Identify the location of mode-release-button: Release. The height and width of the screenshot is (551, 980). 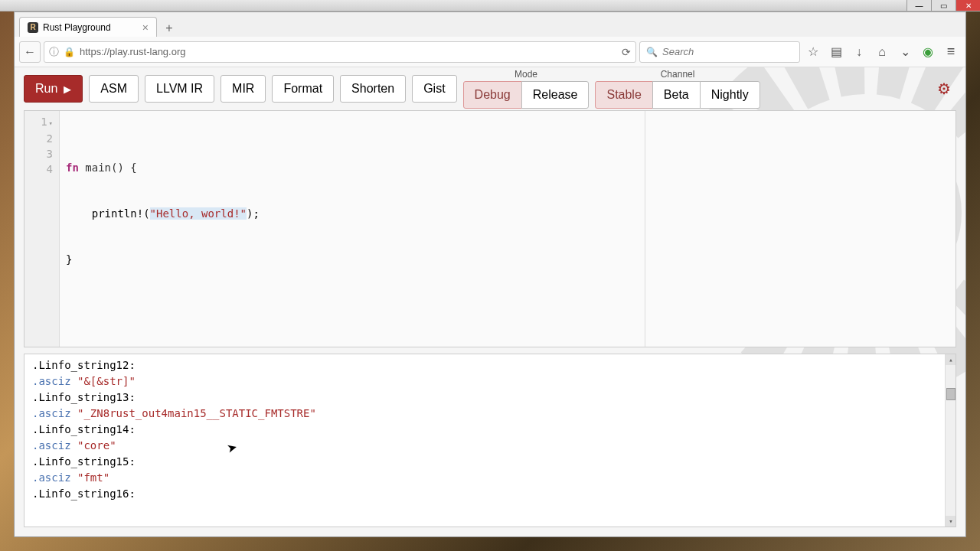
(556, 95).